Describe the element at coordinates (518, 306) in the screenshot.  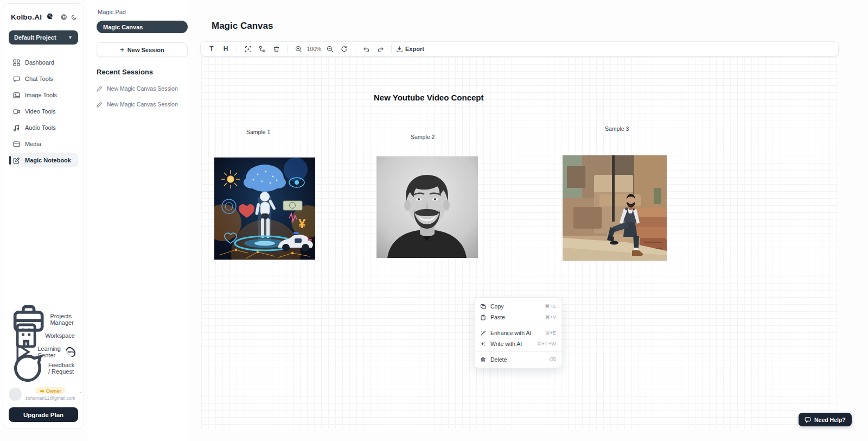
I see `context-menu-copy: Copy ⌘+C` at that location.